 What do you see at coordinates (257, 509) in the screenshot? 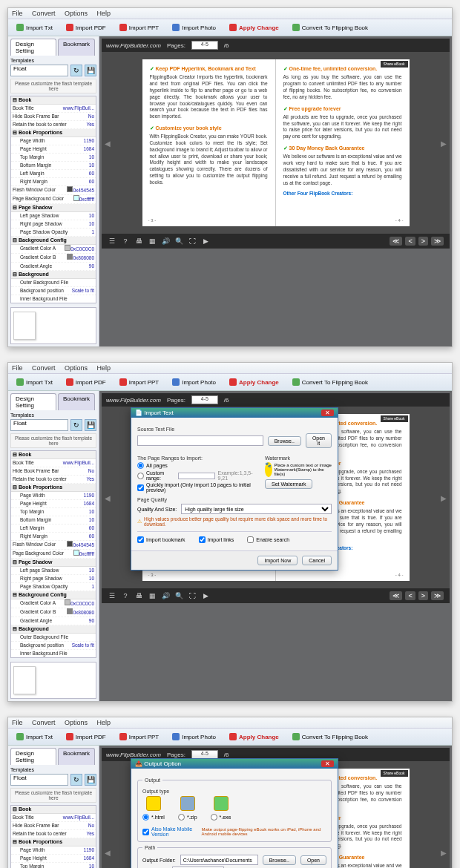
I see `quality-select: High quality large file size` at bounding box center [257, 509].